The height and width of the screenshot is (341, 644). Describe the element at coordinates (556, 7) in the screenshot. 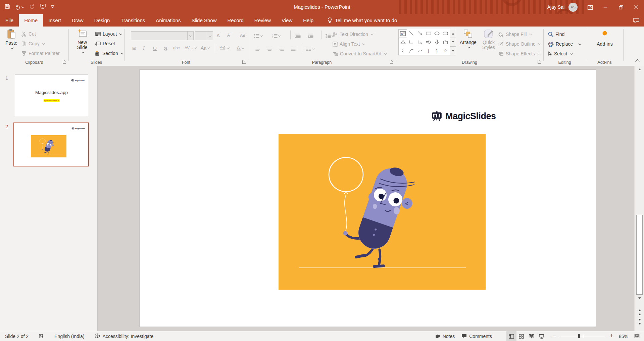

I see `user-name: Ajay Sai` at that location.